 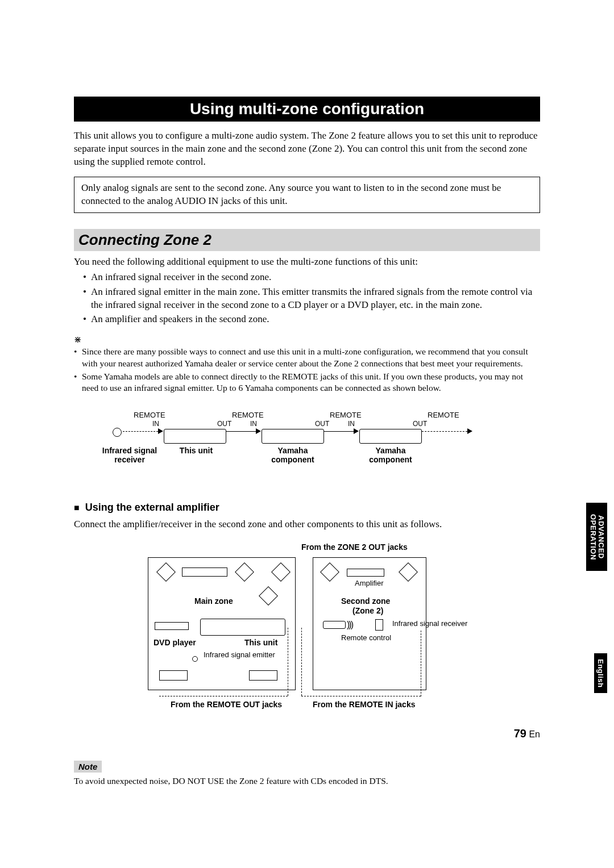 I want to click on tip-icon: ⋇, so click(x=307, y=340).